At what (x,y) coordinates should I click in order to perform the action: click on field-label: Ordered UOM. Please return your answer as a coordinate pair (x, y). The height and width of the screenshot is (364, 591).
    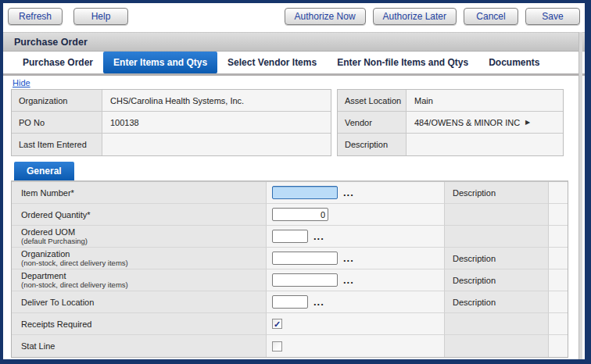
    Looking at the image, I should click on (144, 232).